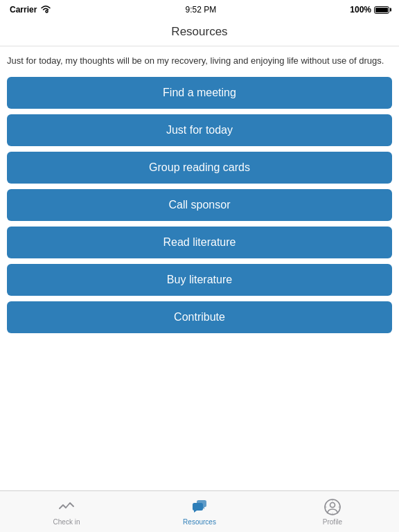  I want to click on find-meeting-button: Find a meeting, so click(200, 93).